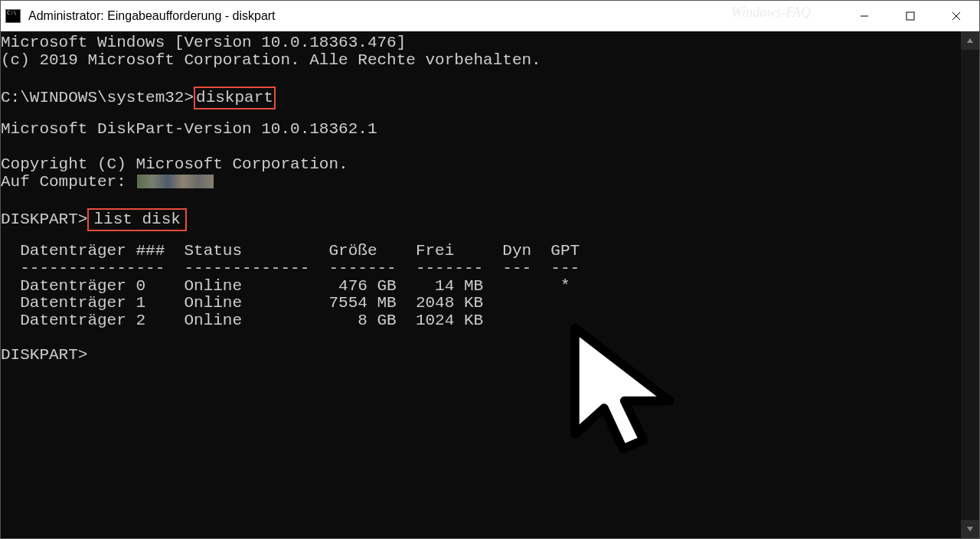 The width and height of the screenshot is (980, 539). I want to click on titlebar: Administrator: Eingabeaufforderung - dis…, so click(490, 16).